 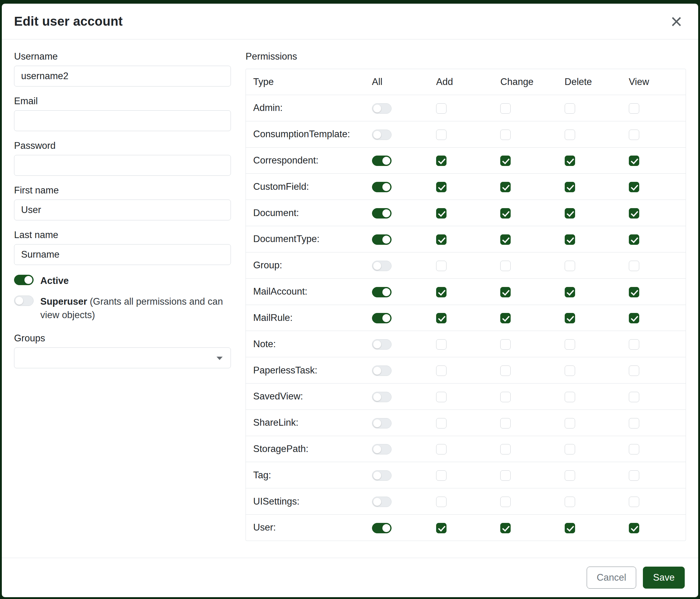 I want to click on superuser-toggle, so click(x=24, y=301).